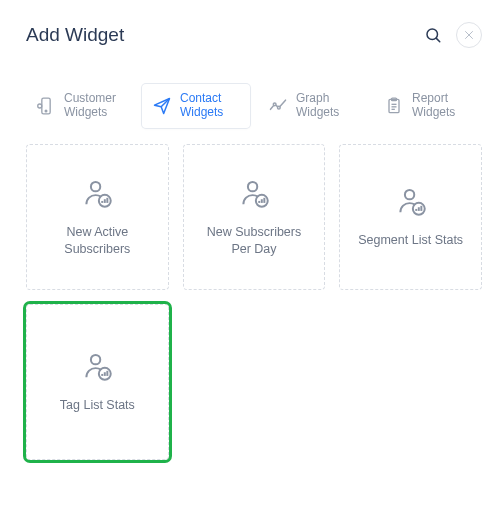  What do you see at coordinates (410, 240) in the screenshot?
I see `widget-card-label: Segment List Stats` at bounding box center [410, 240].